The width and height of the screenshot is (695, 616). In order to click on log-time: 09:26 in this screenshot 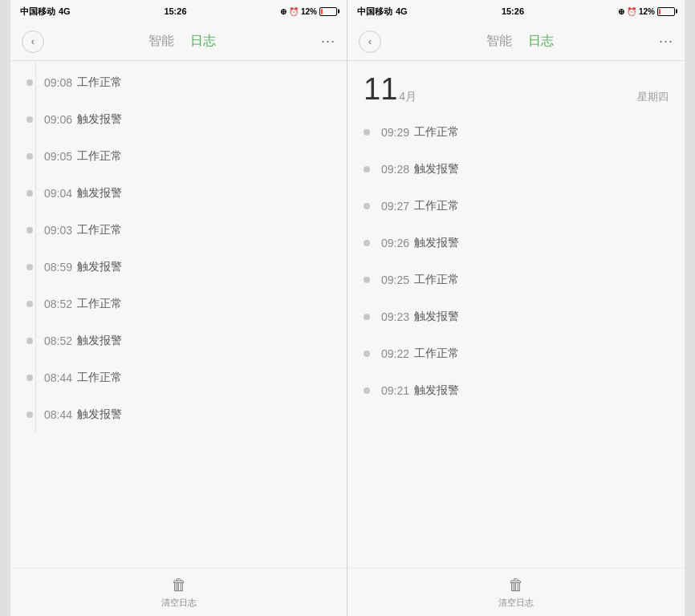, I will do `click(395, 243)`.